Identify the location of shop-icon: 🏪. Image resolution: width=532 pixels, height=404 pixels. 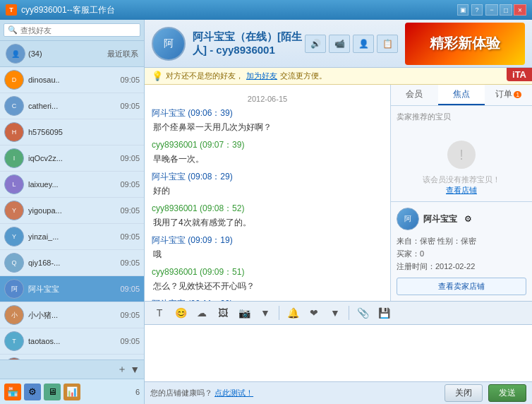
(13, 392).